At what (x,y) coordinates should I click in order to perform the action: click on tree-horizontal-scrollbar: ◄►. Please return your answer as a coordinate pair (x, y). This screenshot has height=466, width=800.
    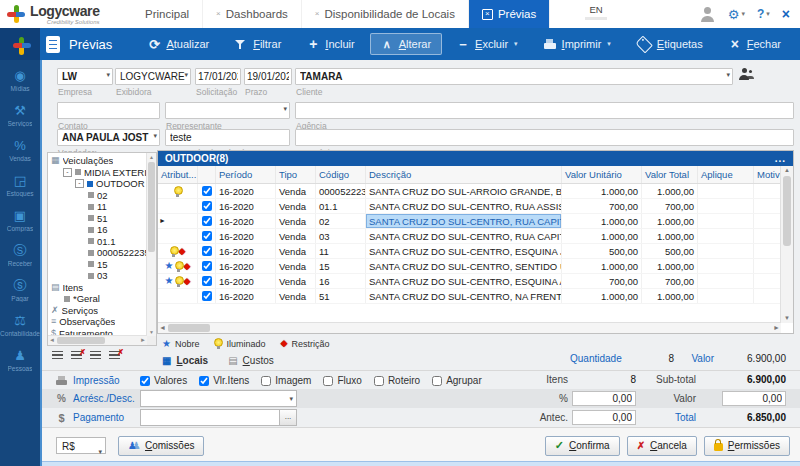
    Looking at the image, I should click on (98, 340).